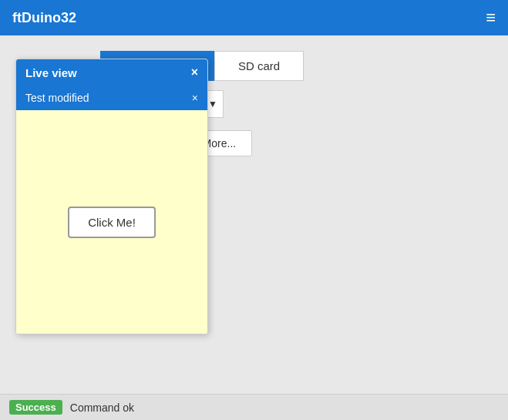 The width and height of the screenshot is (508, 420). Describe the element at coordinates (112, 72) in the screenshot. I see `live-view-header: Live view ×` at that location.